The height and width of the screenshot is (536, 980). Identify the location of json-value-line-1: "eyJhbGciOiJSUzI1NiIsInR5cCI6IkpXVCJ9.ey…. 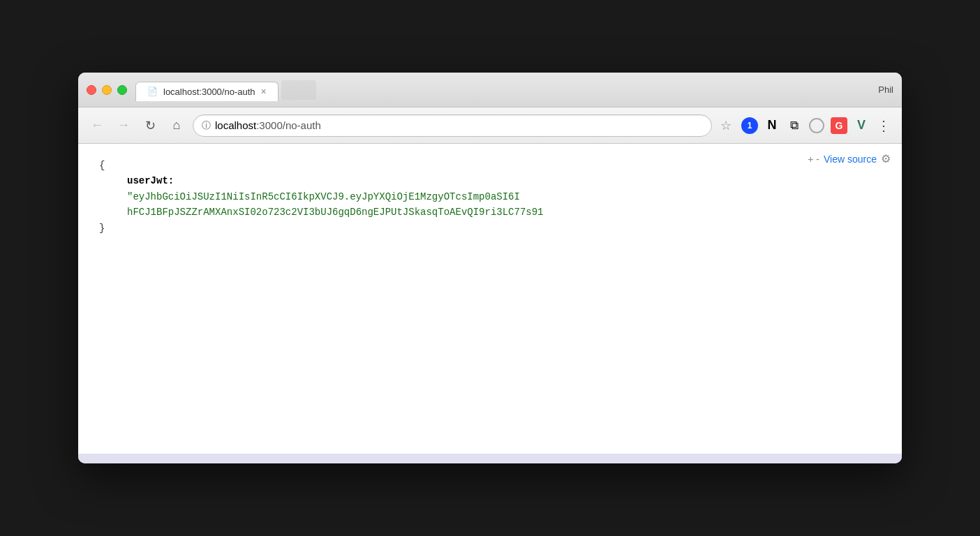
(490, 197).